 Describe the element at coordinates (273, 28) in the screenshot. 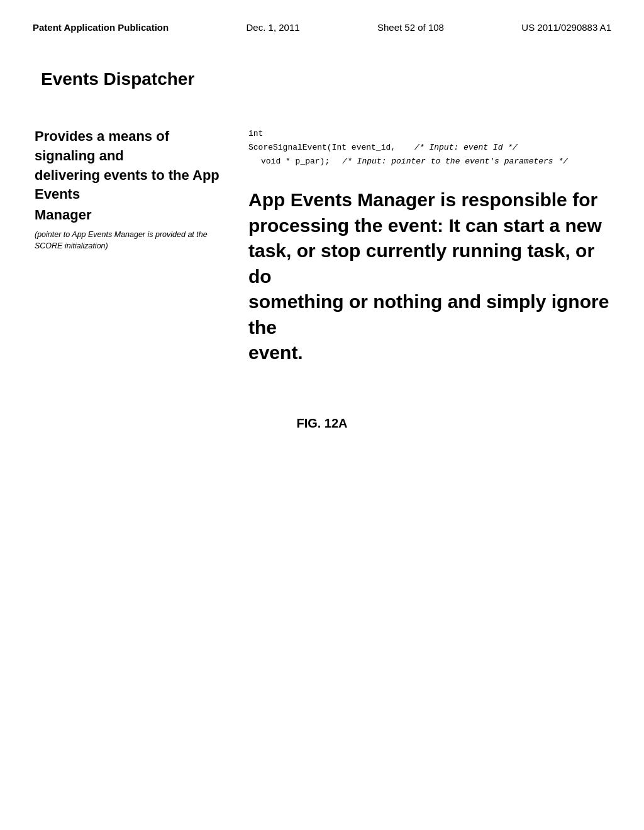

I see `date-label: Dec. 1, 2011` at that location.